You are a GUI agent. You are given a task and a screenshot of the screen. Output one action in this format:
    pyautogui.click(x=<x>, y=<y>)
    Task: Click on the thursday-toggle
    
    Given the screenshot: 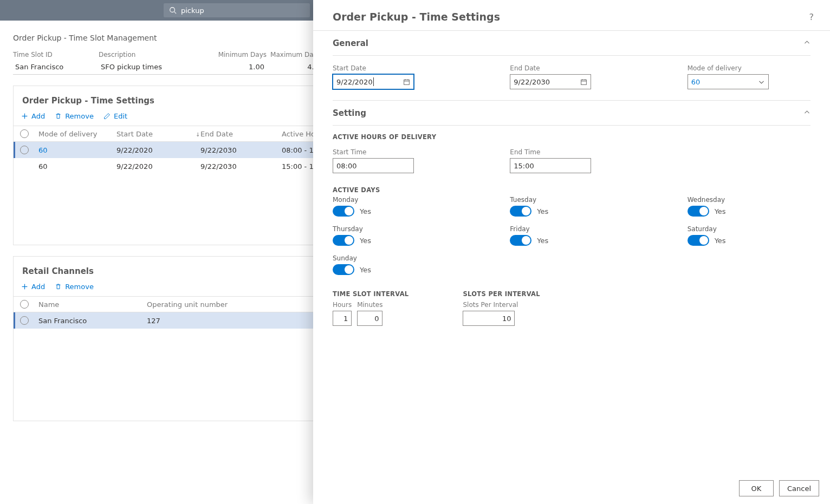 What is the action you would take?
    pyautogui.click(x=343, y=240)
    